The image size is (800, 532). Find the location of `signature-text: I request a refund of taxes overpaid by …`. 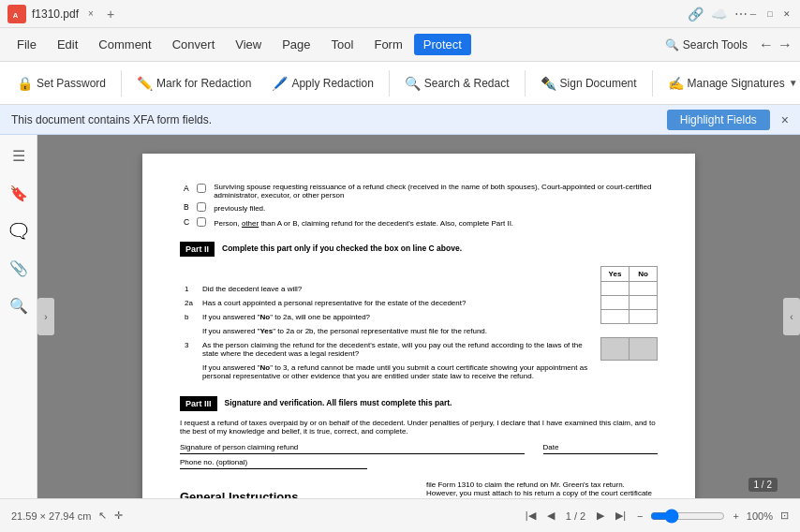

signature-text: I request a refund of taxes overpaid by … is located at coordinates (419, 427).